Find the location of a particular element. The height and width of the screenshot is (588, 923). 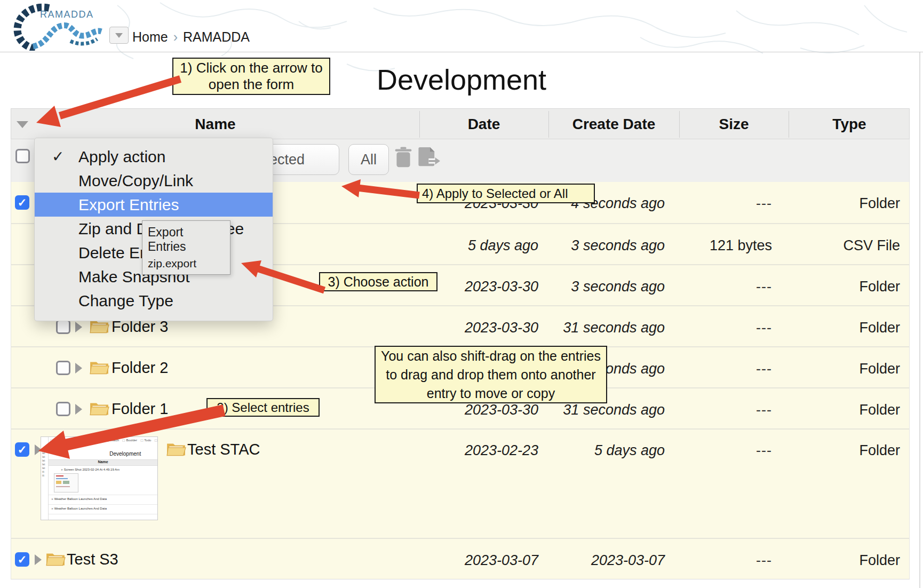

menu-item-apply-action: Apply action✓ is located at coordinates (154, 157).